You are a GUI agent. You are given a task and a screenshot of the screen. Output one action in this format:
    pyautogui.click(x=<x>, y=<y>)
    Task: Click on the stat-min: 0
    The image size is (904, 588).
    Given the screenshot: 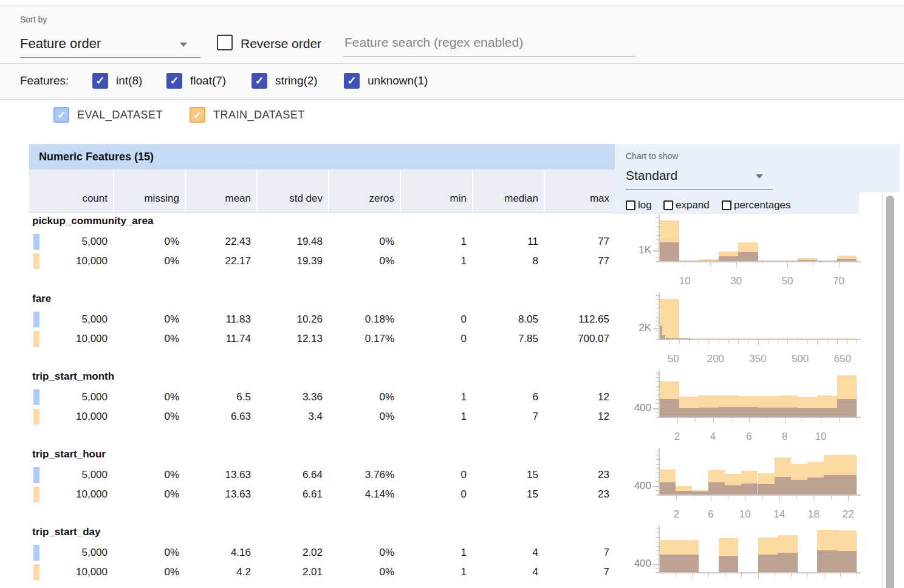 What is the action you would take?
    pyautogui.click(x=436, y=494)
    